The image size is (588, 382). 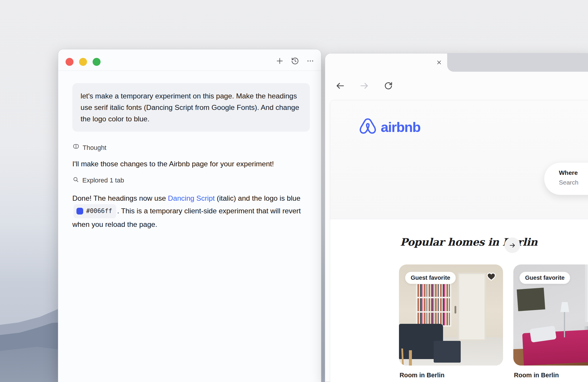 I want to click on color-swatch, so click(x=80, y=211).